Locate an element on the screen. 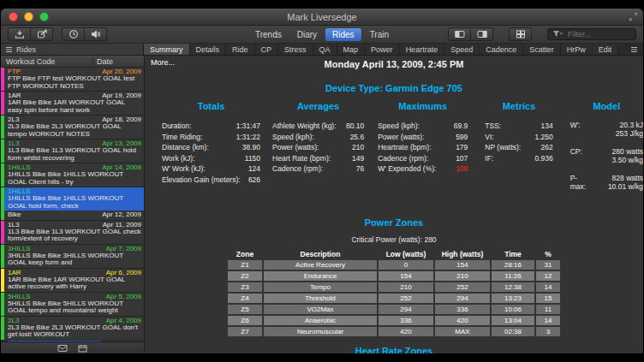 The width and height of the screenshot is (644, 362). metric-label: Time Riding: is located at coordinates (182, 137).